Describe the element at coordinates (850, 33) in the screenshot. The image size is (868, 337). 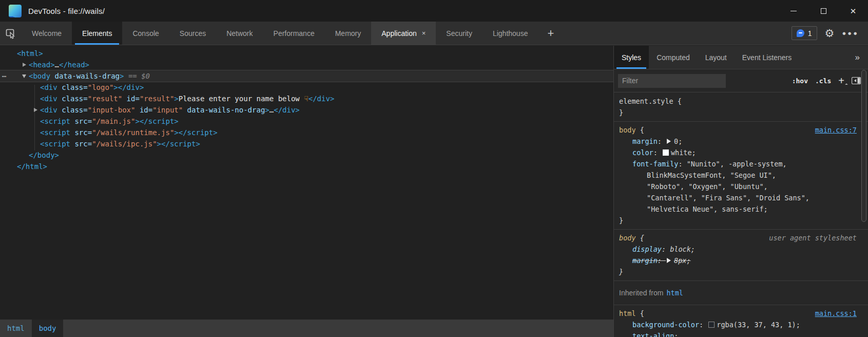
I see `customize-menu-button: ●●●` at that location.